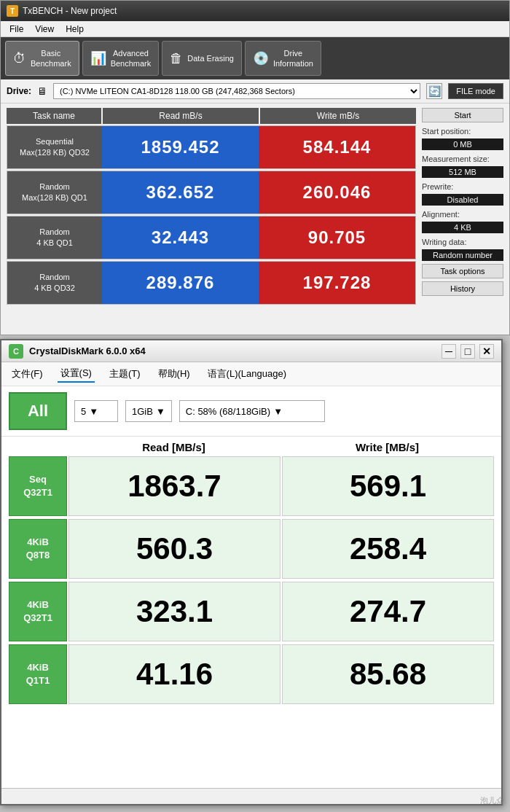 This screenshot has width=510, height=812. Describe the element at coordinates (74, 29) in the screenshot. I see `menu-help: Help` at that location.